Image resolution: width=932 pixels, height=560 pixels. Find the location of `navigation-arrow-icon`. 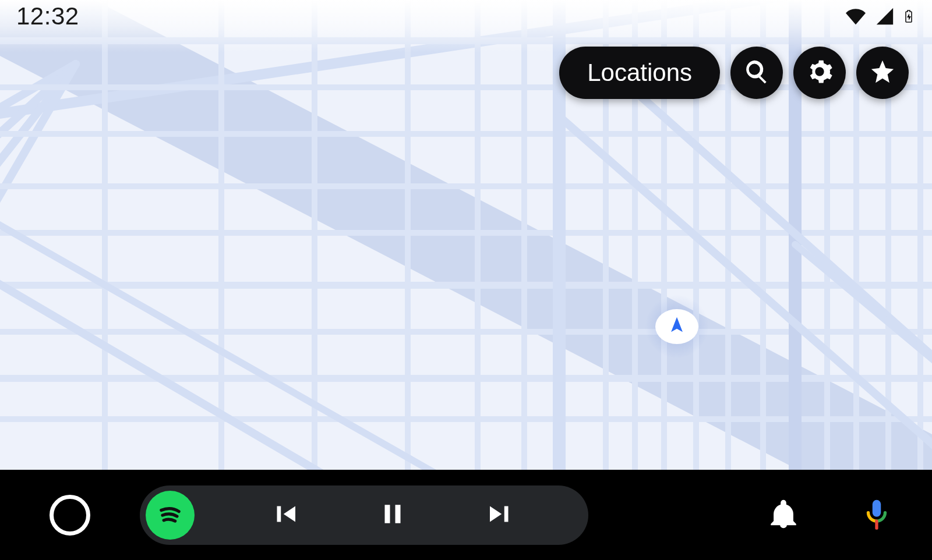

navigation-arrow-icon is located at coordinates (677, 327).